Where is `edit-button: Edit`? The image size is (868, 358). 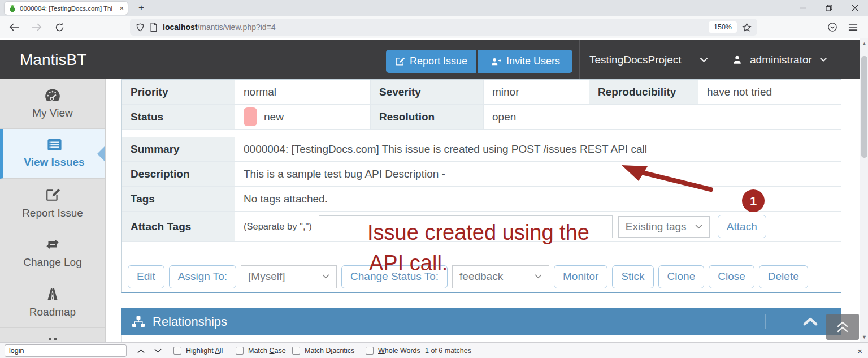
edit-button: Edit is located at coordinates (146, 277).